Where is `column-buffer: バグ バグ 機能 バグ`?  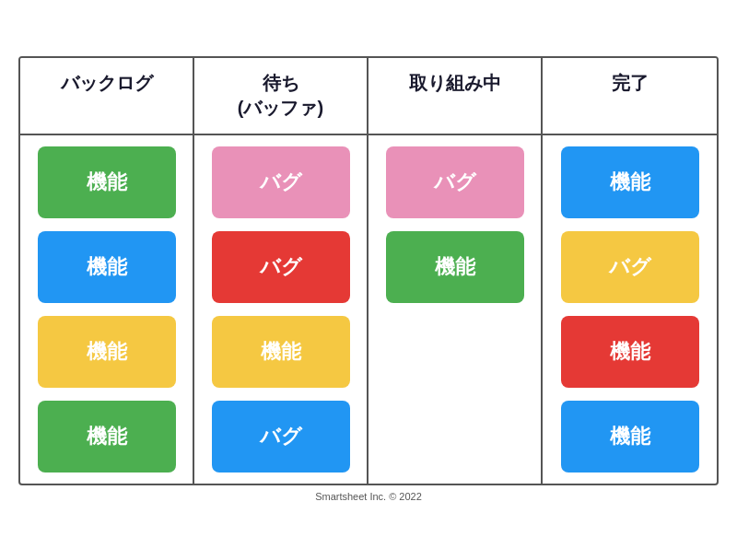
column-buffer: バグ バグ 機能 バグ is located at coordinates (282, 309).